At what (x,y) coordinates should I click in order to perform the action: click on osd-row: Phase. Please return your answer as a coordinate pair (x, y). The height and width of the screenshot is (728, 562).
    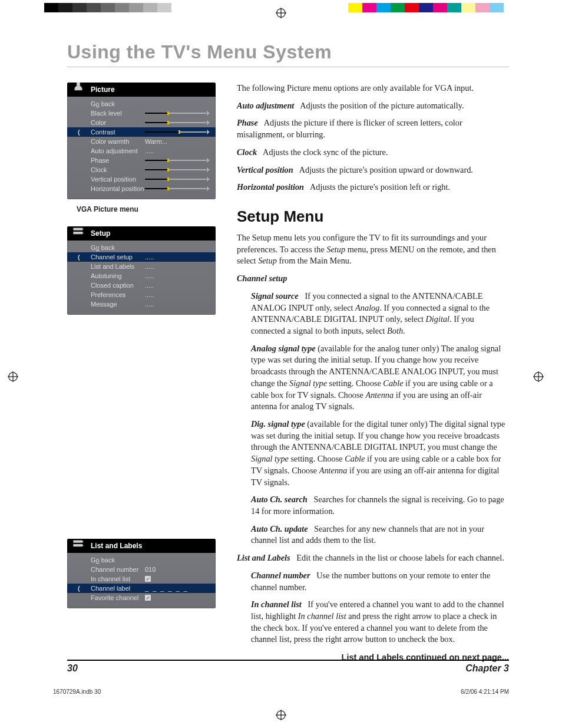
    Looking at the image, I should click on (150, 160).